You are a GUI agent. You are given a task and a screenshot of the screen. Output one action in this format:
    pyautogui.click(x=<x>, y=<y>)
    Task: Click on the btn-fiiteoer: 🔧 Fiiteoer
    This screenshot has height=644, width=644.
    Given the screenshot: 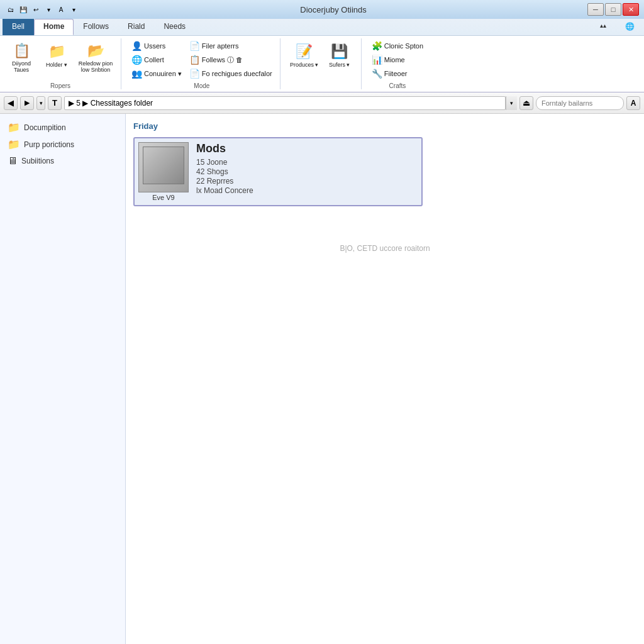 What is the action you would take?
    pyautogui.click(x=397, y=74)
    